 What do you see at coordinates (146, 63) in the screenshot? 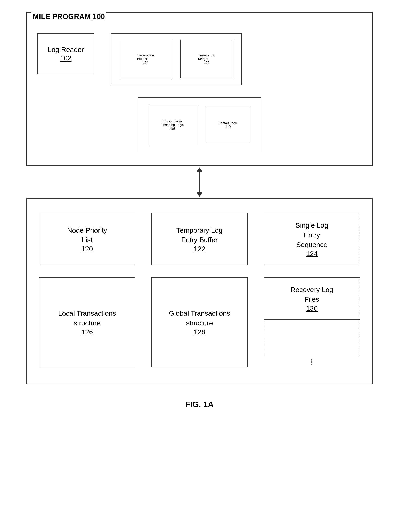
I see `transaction-builder-number: 104` at bounding box center [146, 63].